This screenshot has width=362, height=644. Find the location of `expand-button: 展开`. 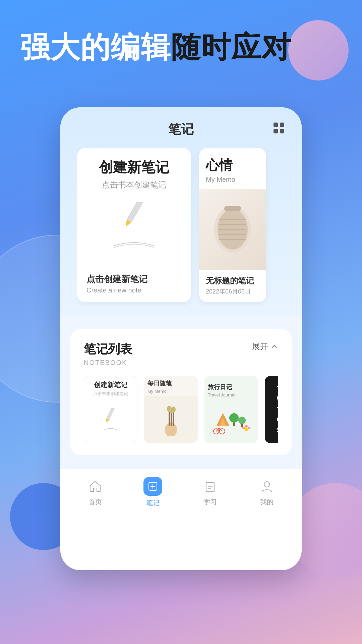

expand-button: 展开 is located at coordinates (265, 346).